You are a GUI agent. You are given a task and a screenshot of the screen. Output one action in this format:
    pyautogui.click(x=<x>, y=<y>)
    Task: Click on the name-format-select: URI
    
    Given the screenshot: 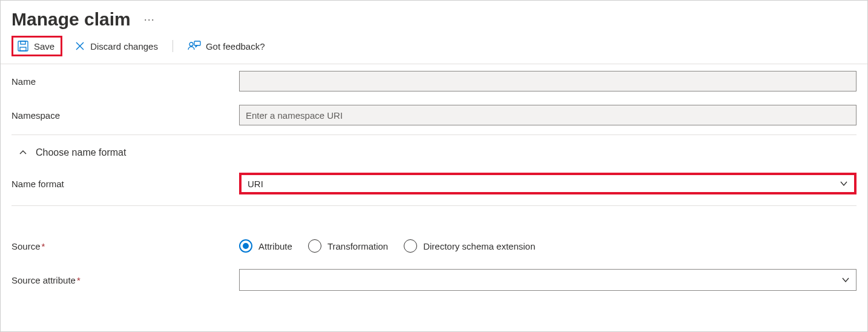 What is the action you would take?
    pyautogui.click(x=548, y=184)
    